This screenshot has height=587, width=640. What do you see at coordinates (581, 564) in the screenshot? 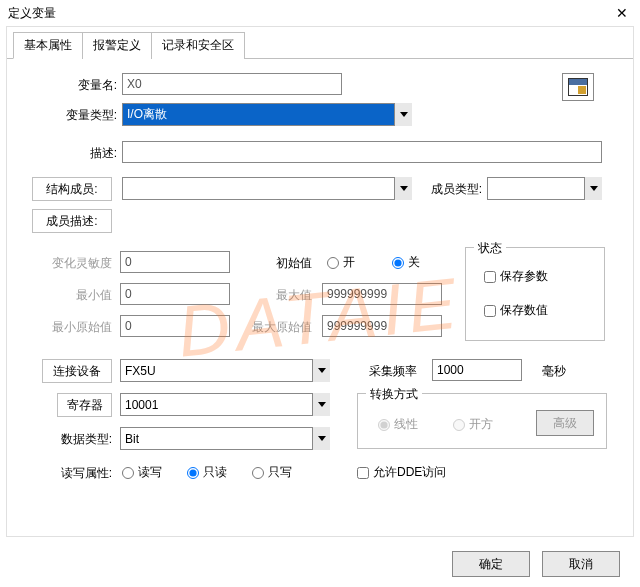
I see `cancel-button: 取消` at bounding box center [581, 564].